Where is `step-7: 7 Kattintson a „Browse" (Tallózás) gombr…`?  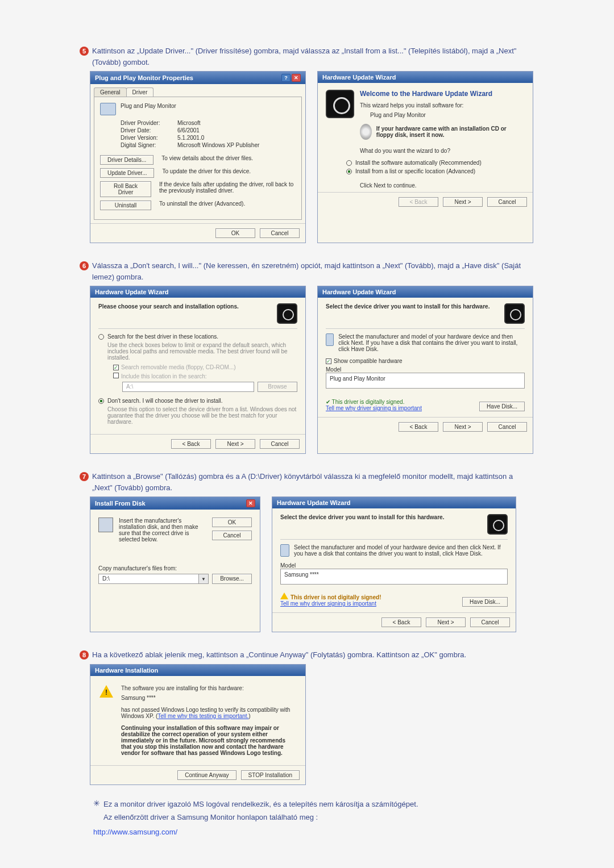 step-7: 7 Kattintson a „Browse" (Tallózás) gombr… is located at coordinates (307, 552).